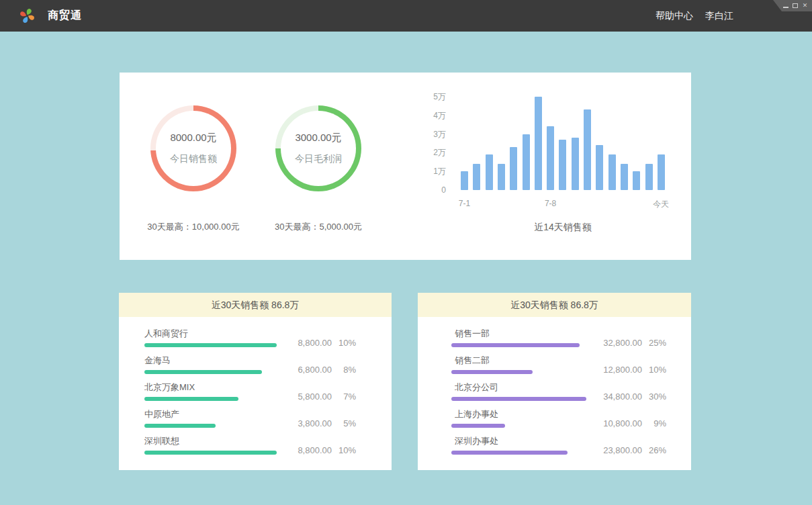 This screenshot has width=812, height=505. What do you see at coordinates (318, 138) in the screenshot?
I see `today-profit-value: 3000.00元` at bounding box center [318, 138].